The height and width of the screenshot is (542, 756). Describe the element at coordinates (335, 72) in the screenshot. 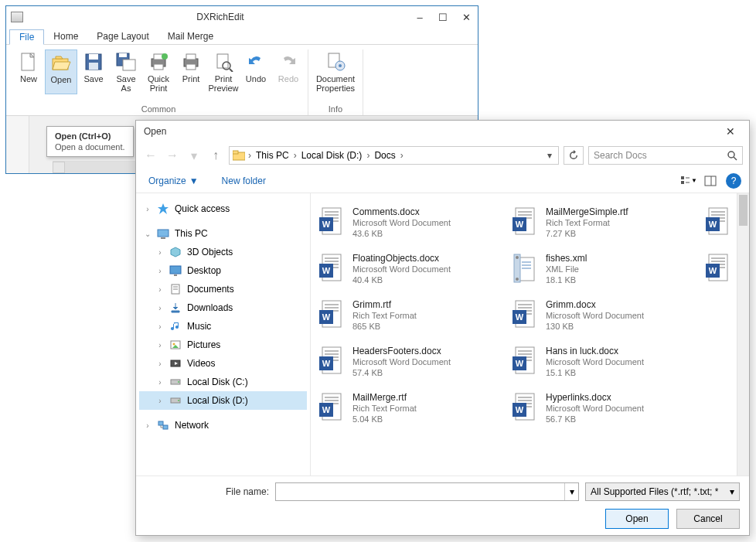

I see `ribbon-document-properties-button: DocumentProperties` at that location.